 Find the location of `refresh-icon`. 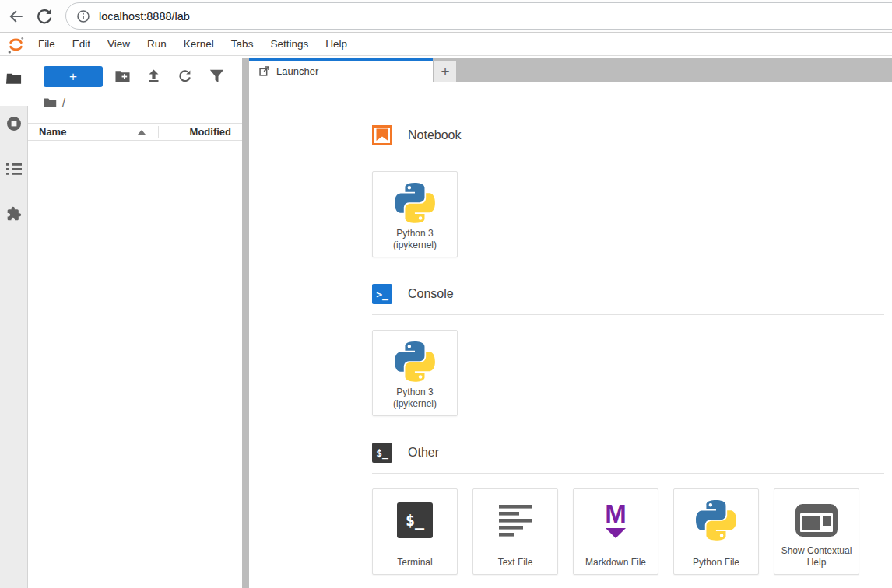

refresh-icon is located at coordinates (185, 76).